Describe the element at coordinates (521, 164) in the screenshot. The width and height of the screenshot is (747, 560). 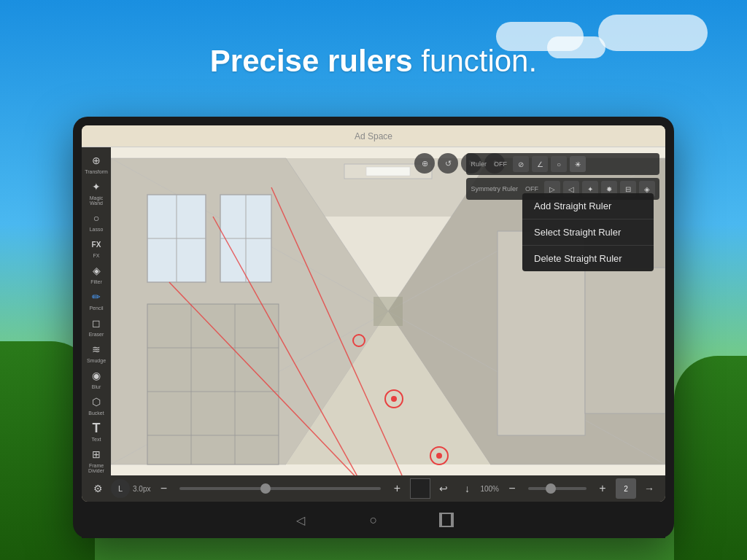
I see `ruler-straight-btn: ⊘` at that location.